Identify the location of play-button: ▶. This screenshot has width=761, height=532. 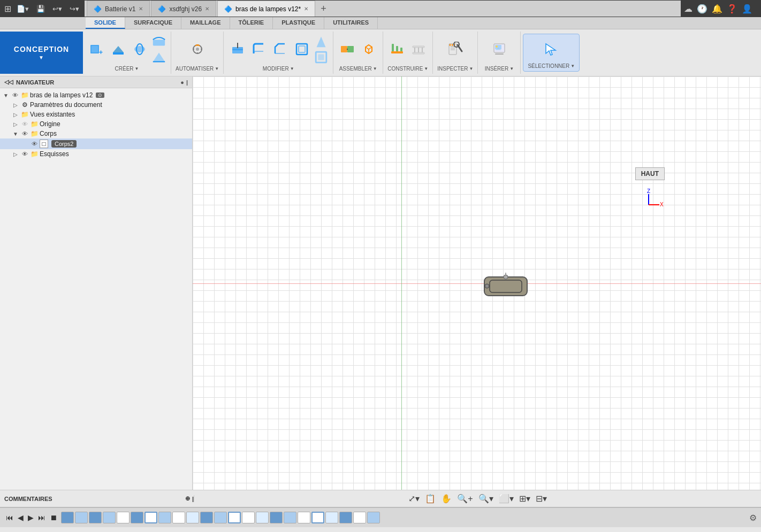
(31, 518).